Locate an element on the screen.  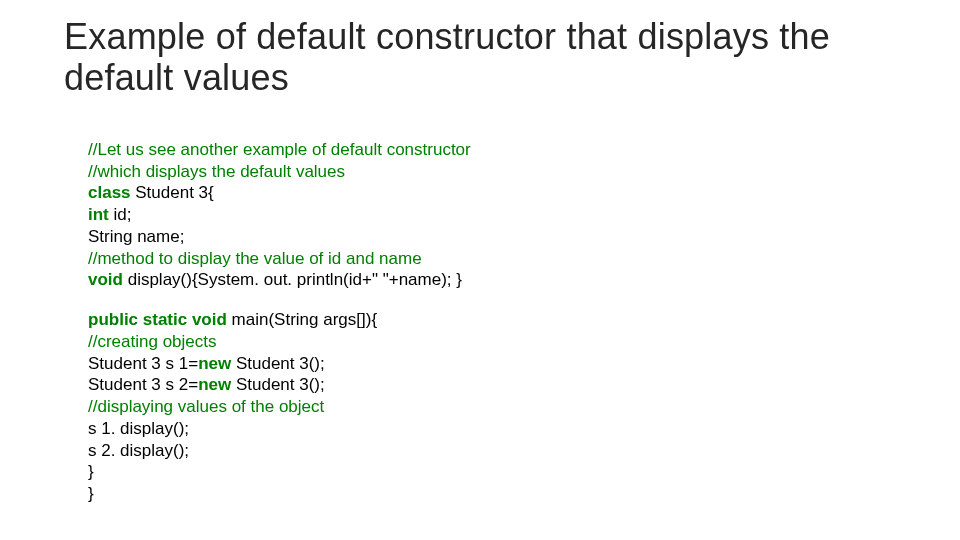
comment-line: //Let us see another example of default … is located at coordinates (280, 150).